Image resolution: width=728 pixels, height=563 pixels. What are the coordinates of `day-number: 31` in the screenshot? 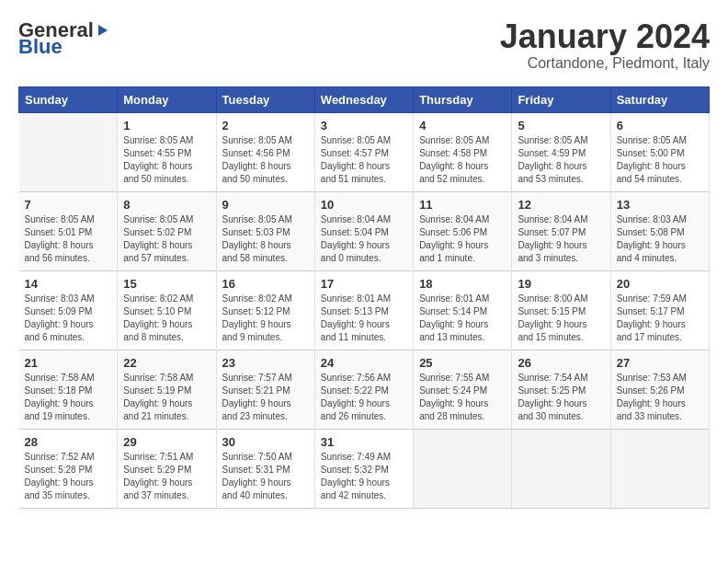 It's located at (364, 442).